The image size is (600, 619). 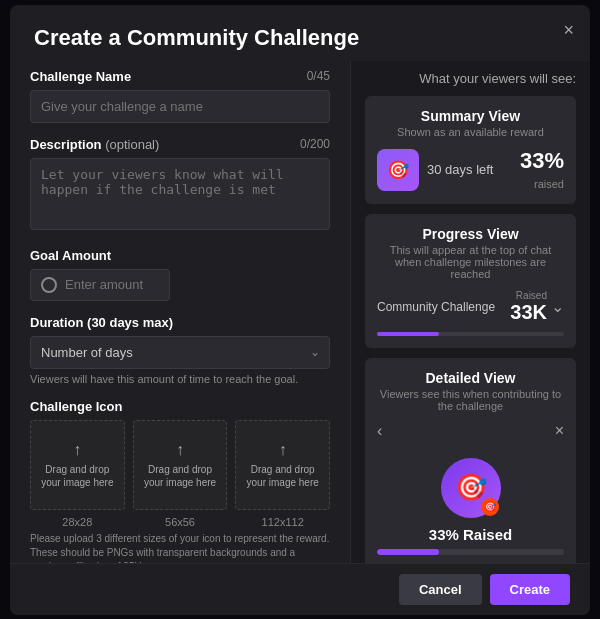 I want to click on detailed-target-icon: 🎯, so click(x=471, y=488).